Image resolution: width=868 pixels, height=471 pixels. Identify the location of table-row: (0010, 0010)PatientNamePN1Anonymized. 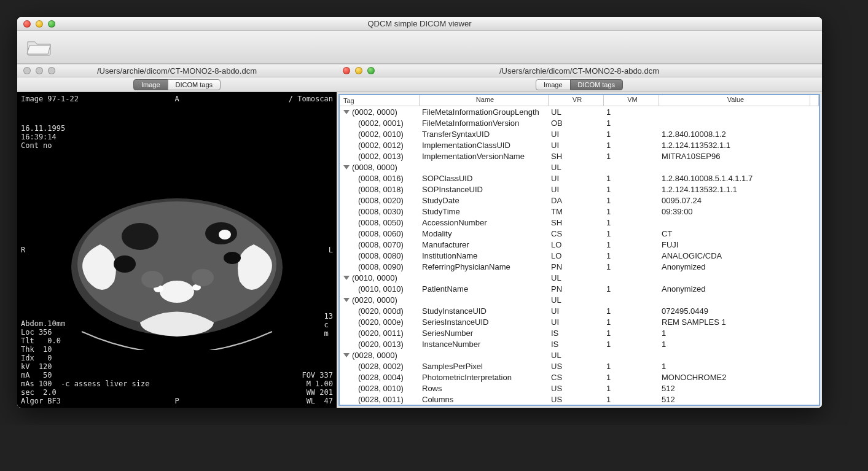
(579, 289).